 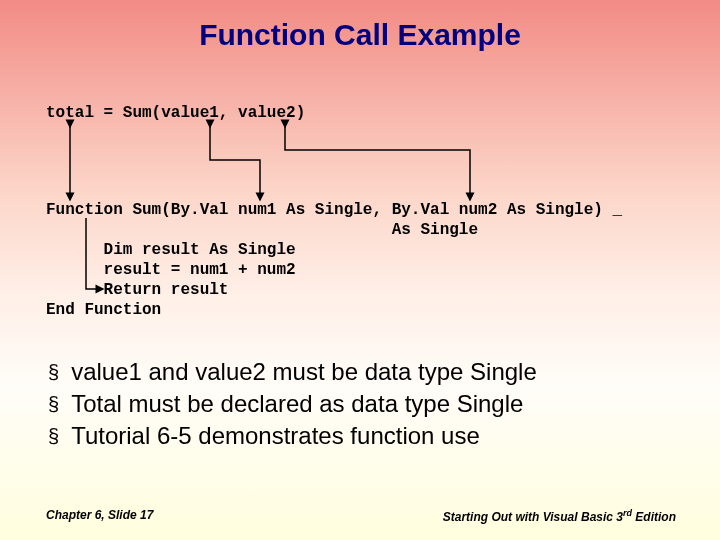 What do you see at coordinates (533, 517) in the screenshot?
I see `footer-right-prefix: Starting Out with Visual Basic 3` at bounding box center [533, 517].